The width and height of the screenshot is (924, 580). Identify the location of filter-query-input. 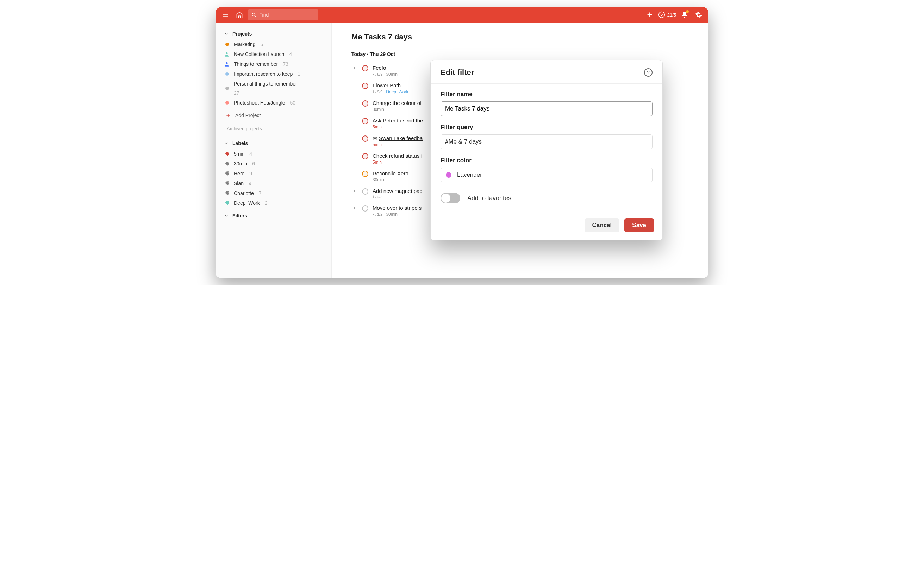
(546, 142).